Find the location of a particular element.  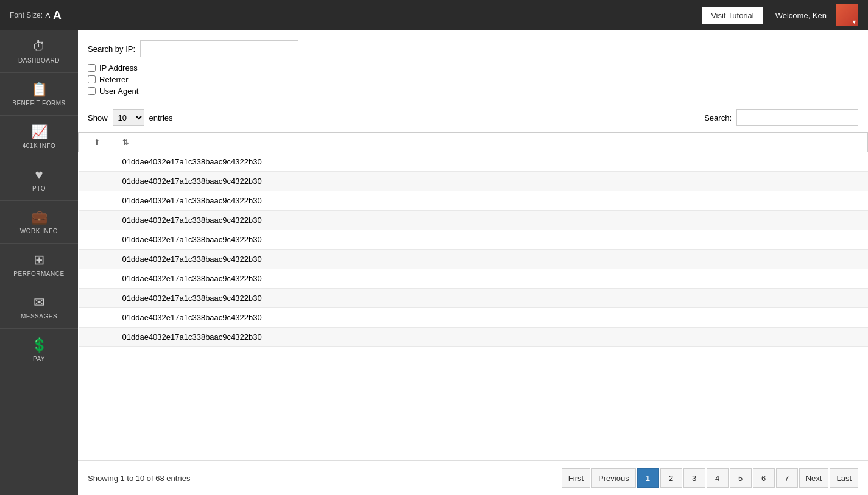

search-ip-input is located at coordinates (219, 49).